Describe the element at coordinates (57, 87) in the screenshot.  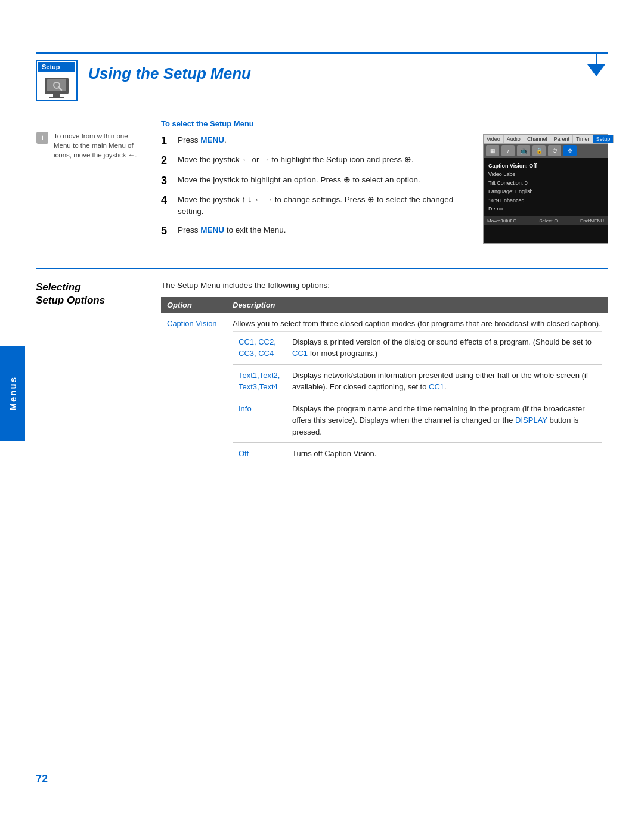
I see `setup-icon` at that location.